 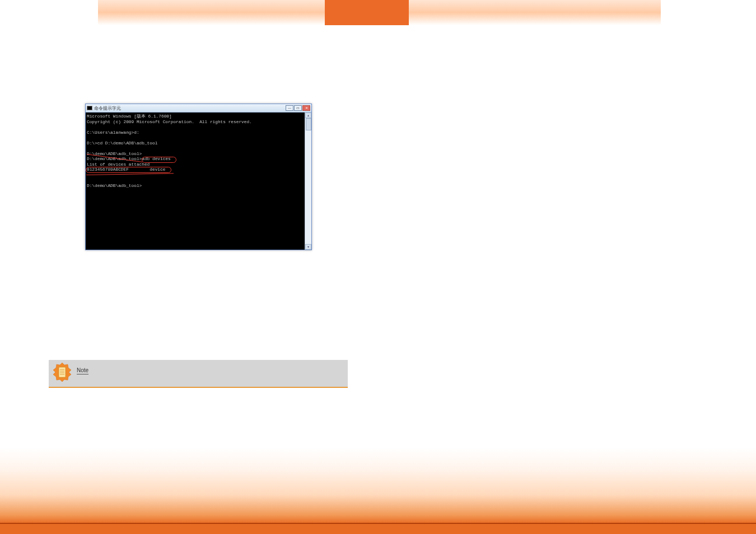 What do you see at coordinates (147, 170) in the screenshot?
I see `cmd-device-status: device` at bounding box center [147, 170].